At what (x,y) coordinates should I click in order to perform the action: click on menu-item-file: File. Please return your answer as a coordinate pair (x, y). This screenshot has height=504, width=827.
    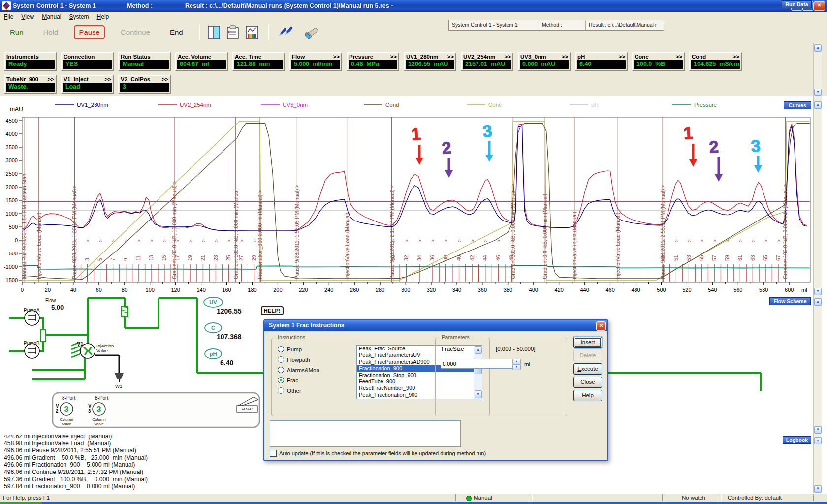
    Looking at the image, I should click on (9, 17).